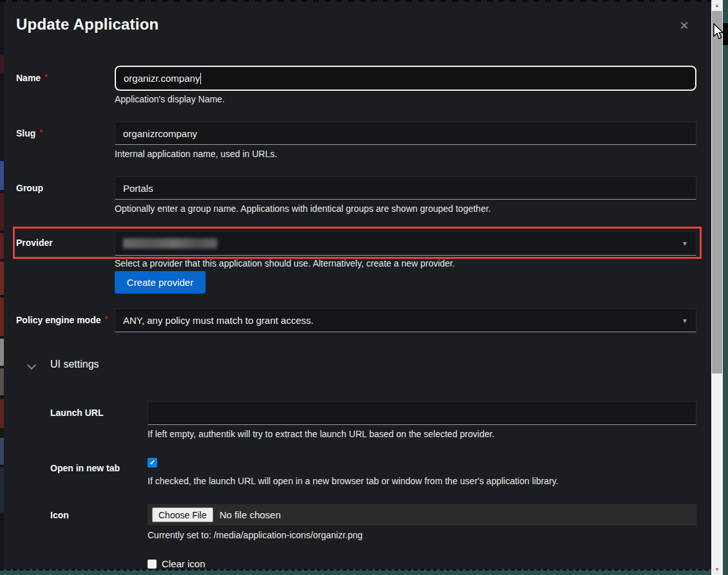 This screenshot has width=728, height=575. I want to click on slug-help: Internal application name, used in URLs., so click(196, 154).